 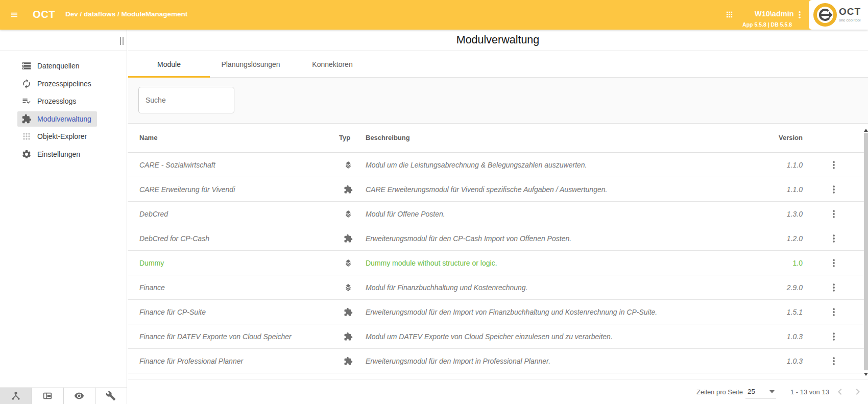 I want to click on sidebar-item-datenquellen: Datenquellen, so click(x=63, y=66).